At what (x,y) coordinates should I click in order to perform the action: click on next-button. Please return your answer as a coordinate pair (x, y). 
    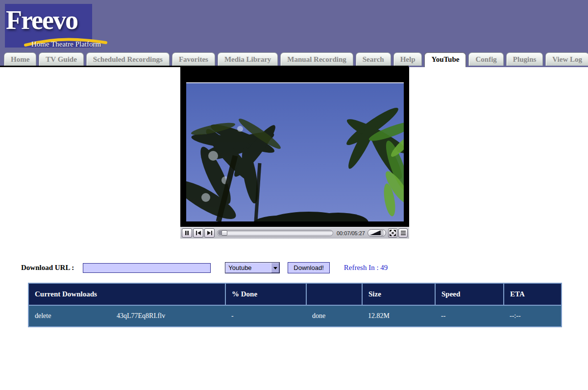
    Looking at the image, I should click on (210, 233).